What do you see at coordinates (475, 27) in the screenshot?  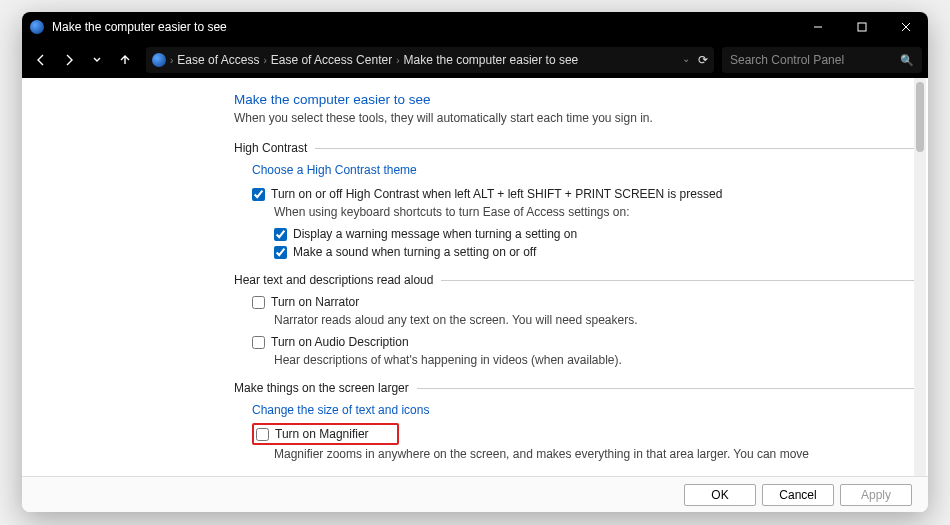 I see `titlebar: Make the computer easier to see` at bounding box center [475, 27].